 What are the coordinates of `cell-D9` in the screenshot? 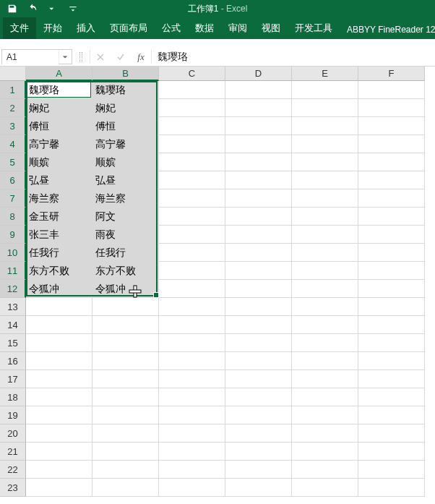 It's located at (259, 234).